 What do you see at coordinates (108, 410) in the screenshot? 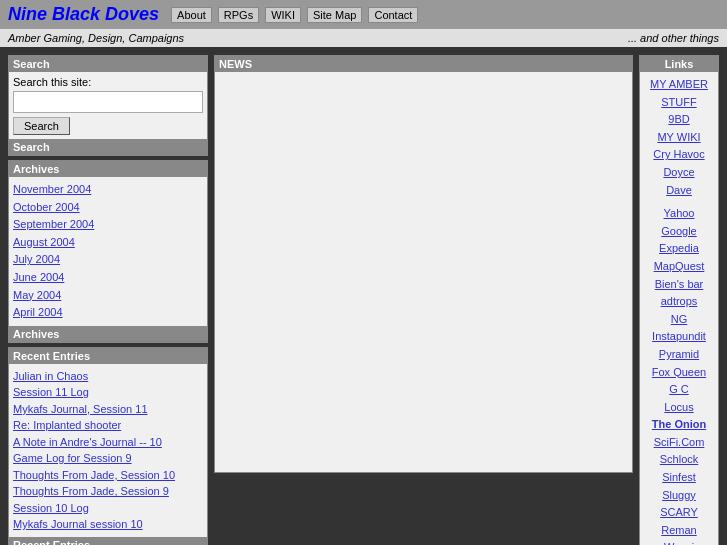
I see `recent-entry-link: Mykafs Journal, Session 11` at bounding box center [108, 410].